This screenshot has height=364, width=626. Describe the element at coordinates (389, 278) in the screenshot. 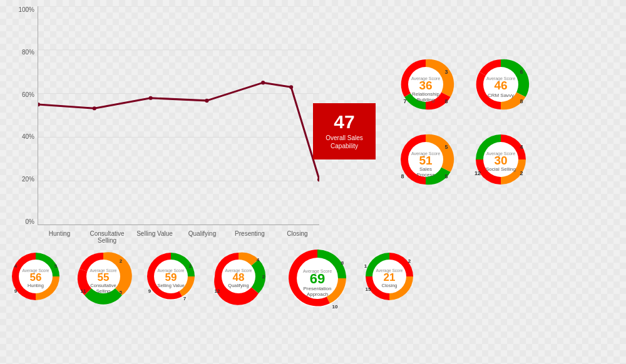

I see `donut-closing: Average Score 21 Closing 2 1 15` at that location.